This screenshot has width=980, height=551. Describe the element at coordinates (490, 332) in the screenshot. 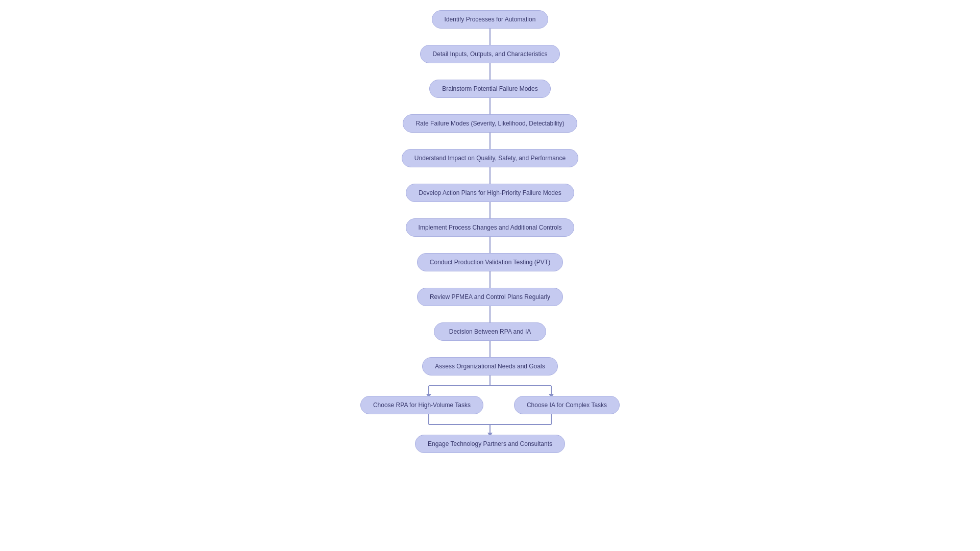

I see `node-decision-rpa-ia: Decision Between RPA and IA` at that location.